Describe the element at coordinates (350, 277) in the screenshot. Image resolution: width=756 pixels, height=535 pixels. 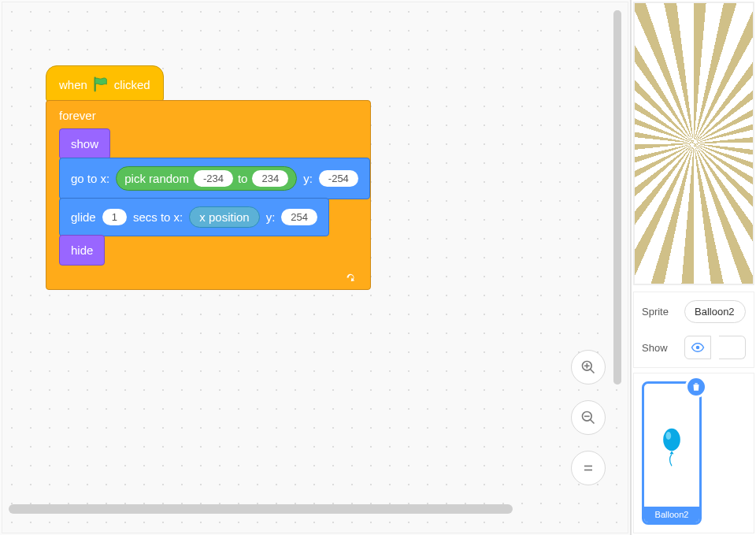
I see `loop-arrow-icon` at that location.